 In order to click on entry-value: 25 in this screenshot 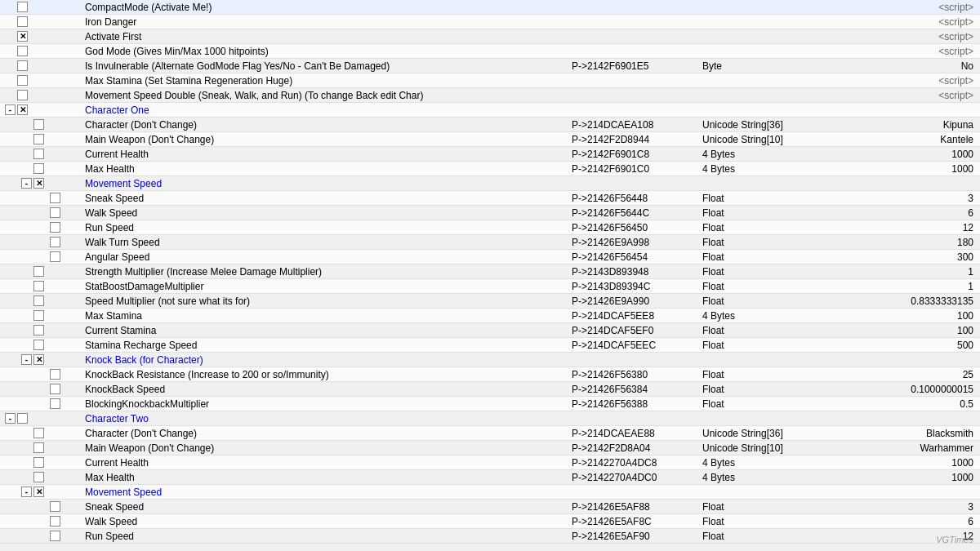, I will do `click(906, 375)`.